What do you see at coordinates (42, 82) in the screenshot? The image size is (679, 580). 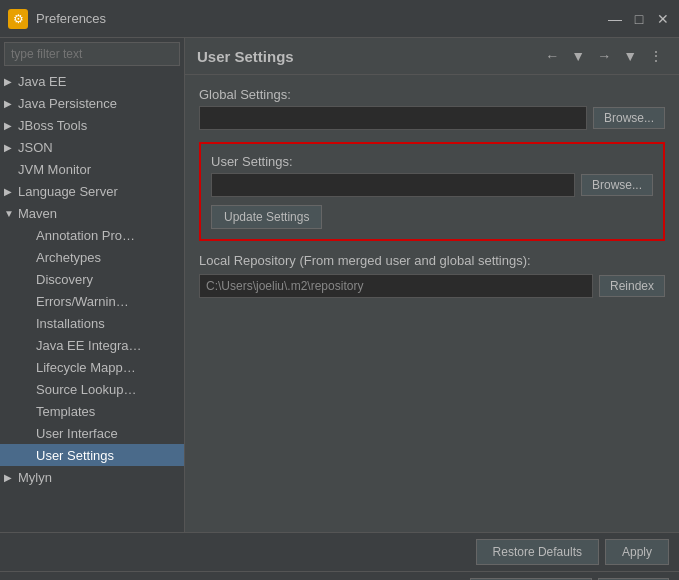 I see `sidebar-item-label: Java EE` at bounding box center [42, 82].